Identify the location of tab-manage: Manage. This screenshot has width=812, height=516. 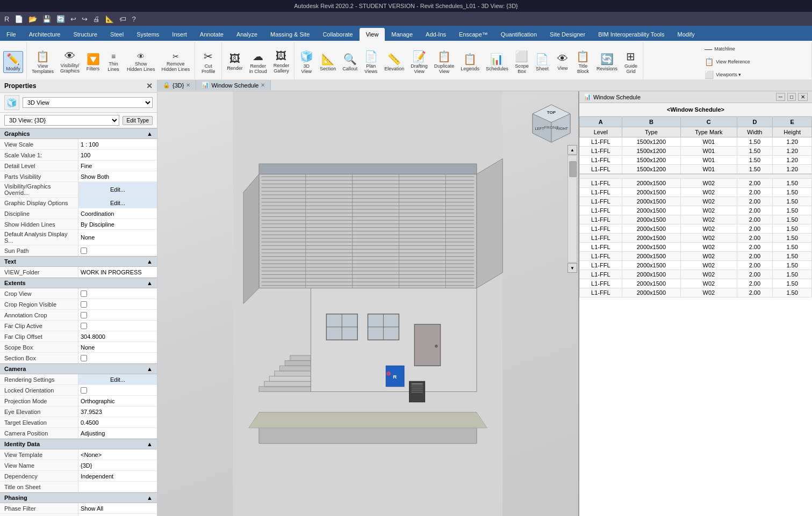
(402, 34).